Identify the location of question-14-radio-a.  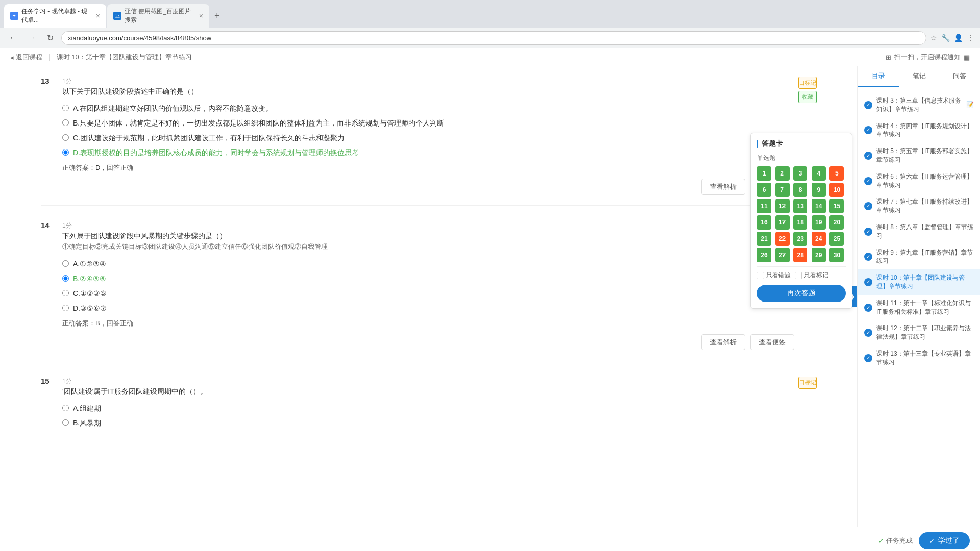
(65, 263).